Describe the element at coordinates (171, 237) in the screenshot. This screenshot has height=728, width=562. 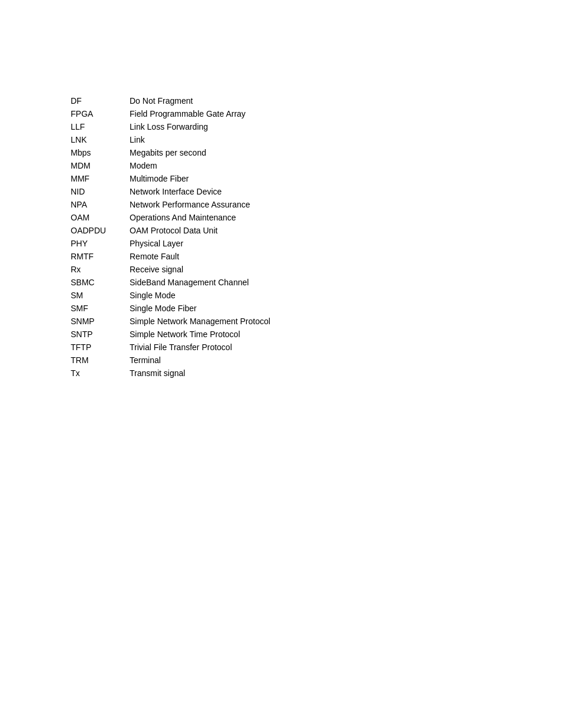
I see `abbreviation-table: DFDo Not FragmentFPGAField Programmable …` at that location.